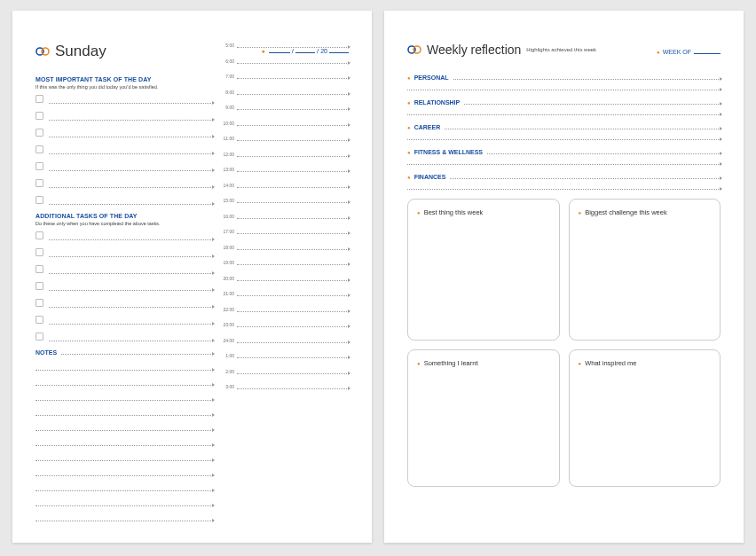  Describe the element at coordinates (228, 45) in the screenshot. I see `time-label: 5:00` at that location.